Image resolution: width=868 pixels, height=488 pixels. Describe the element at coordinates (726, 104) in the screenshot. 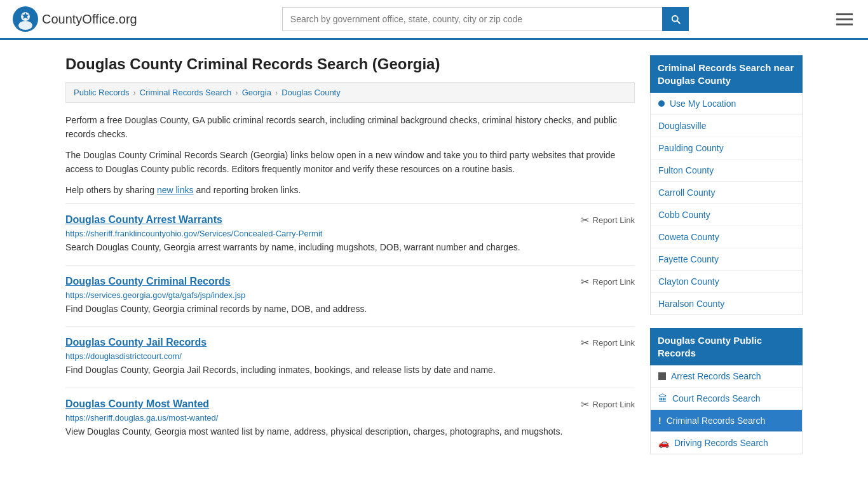

I see `use-location-link: Use My Location` at that location.